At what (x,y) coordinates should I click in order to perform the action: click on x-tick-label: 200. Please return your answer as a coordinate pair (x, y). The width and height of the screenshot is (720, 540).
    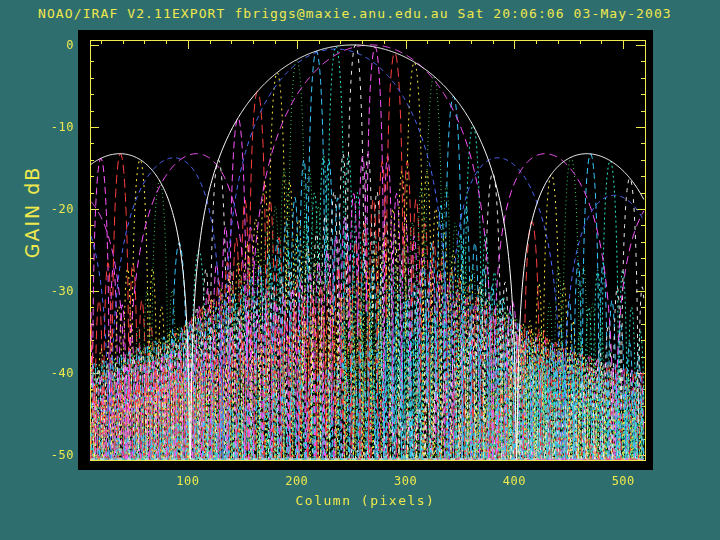
    Looking at the image, I should click on (296, 481).